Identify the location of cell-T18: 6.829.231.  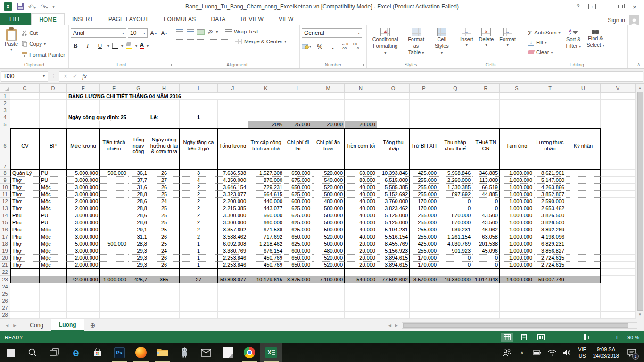
(550, 244).